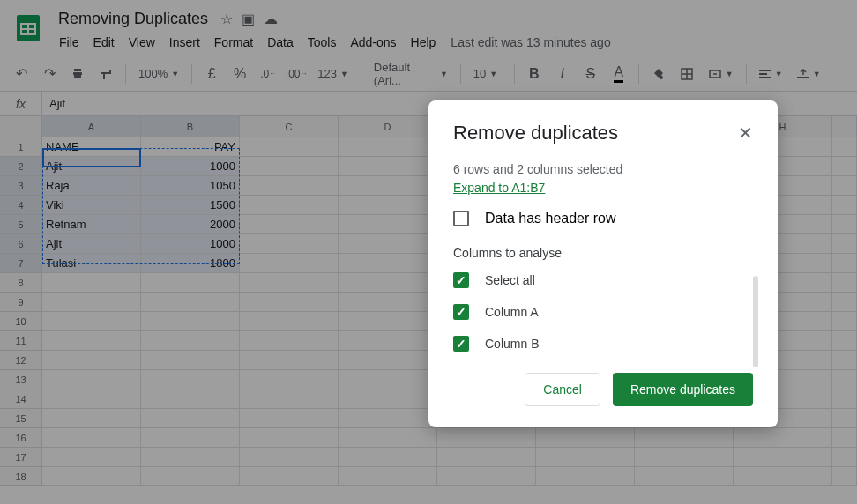 The image size is (857, 504). I want to click on row-header: 14, so click(21, 399).